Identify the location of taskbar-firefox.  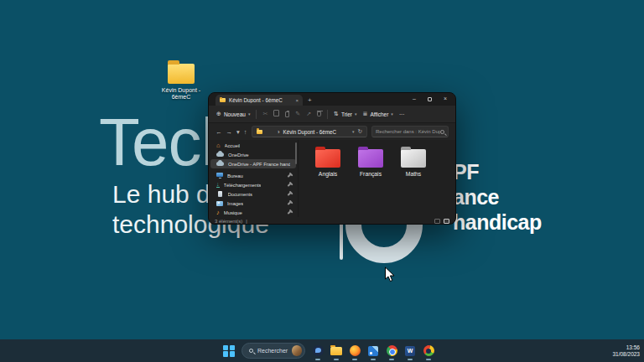
(355, 351).